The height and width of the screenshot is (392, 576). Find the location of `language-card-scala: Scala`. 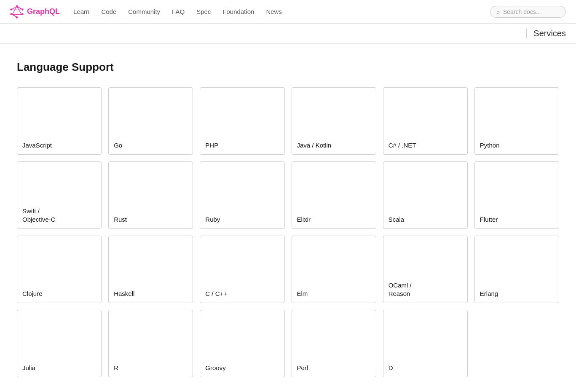

language-card-scala: Scala is located at coordinates (426, 195).